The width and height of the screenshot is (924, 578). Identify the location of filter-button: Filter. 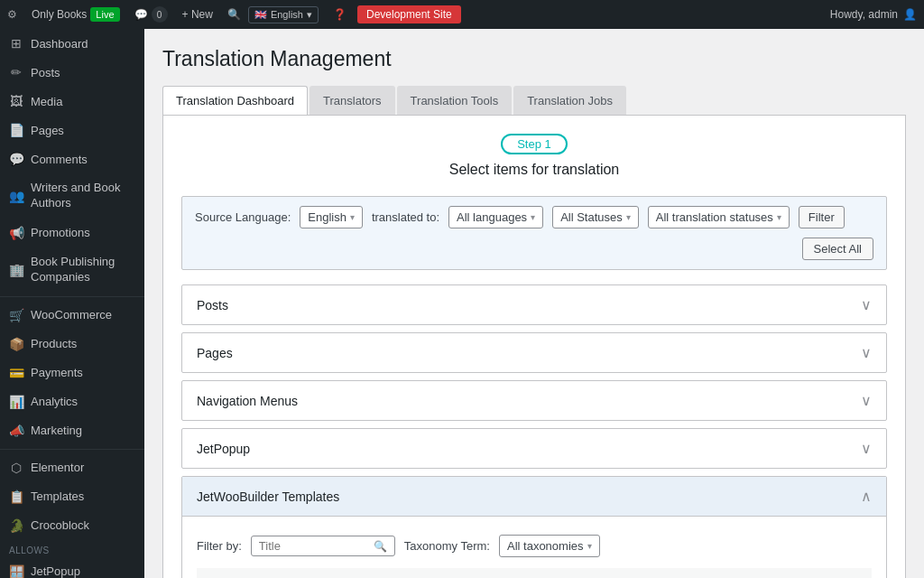
(821, 217).